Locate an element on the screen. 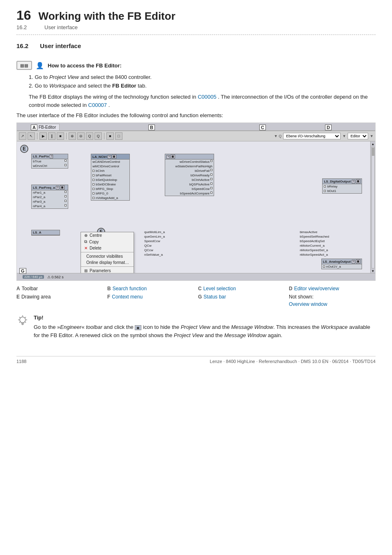 Image resolution: width=392 pixels, height=555 pixels. block-la-nctrl: LA_NCtrl ? ▣ wCANDriveControl wMCIDriveC… is located at coordinates (110, 177).